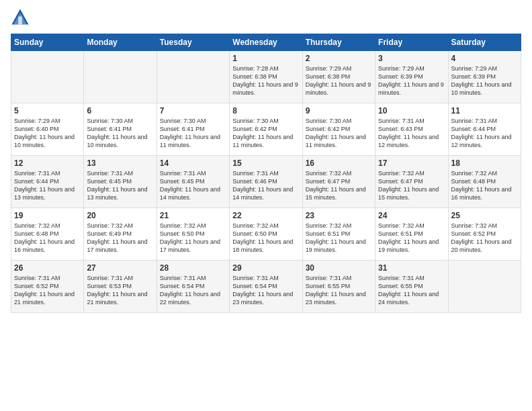 Image resolution: width=532 pixels, height=411 pixels. Describe the element at coordinates (339, 216) in the screenshot. I see `day-number: 23` at that location.